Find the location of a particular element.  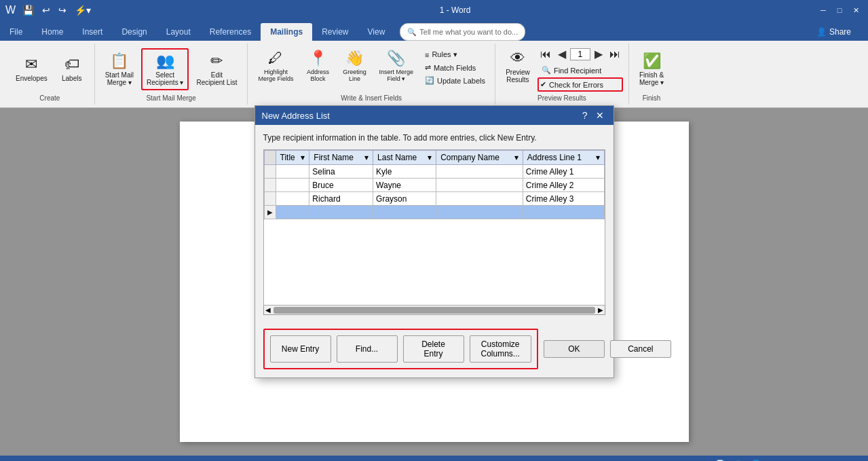

col-title: Title ▾ is located at coordinates (293, 158).